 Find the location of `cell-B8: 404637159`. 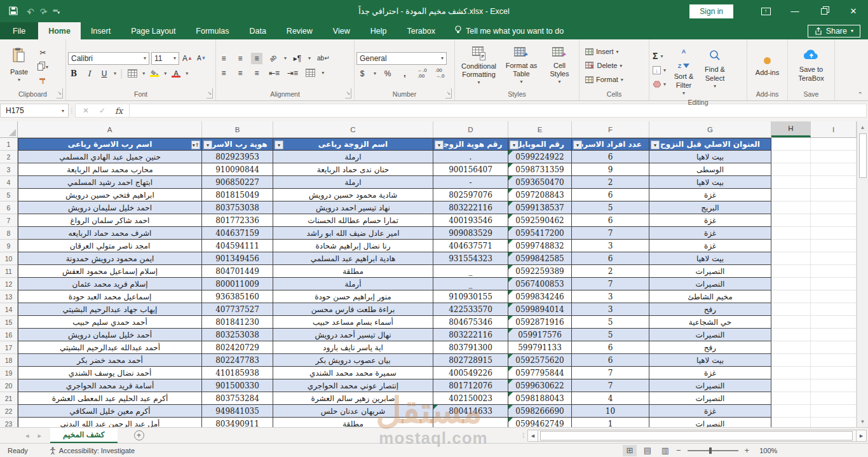

cell-B8: 404637159 is located at coordinates (238, 233).